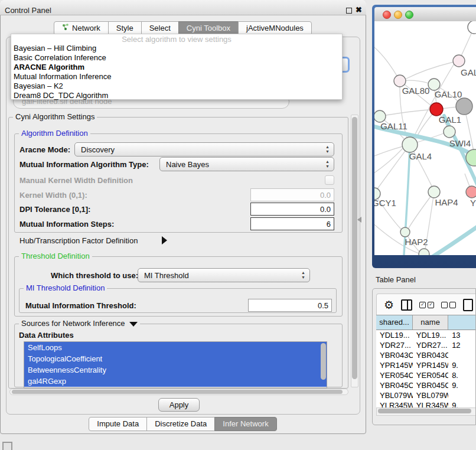  Describe the element at coordinates (247, 164) in the screenshot. I see `mi-type-combo: Naive Bayes ▲▼` at that location.